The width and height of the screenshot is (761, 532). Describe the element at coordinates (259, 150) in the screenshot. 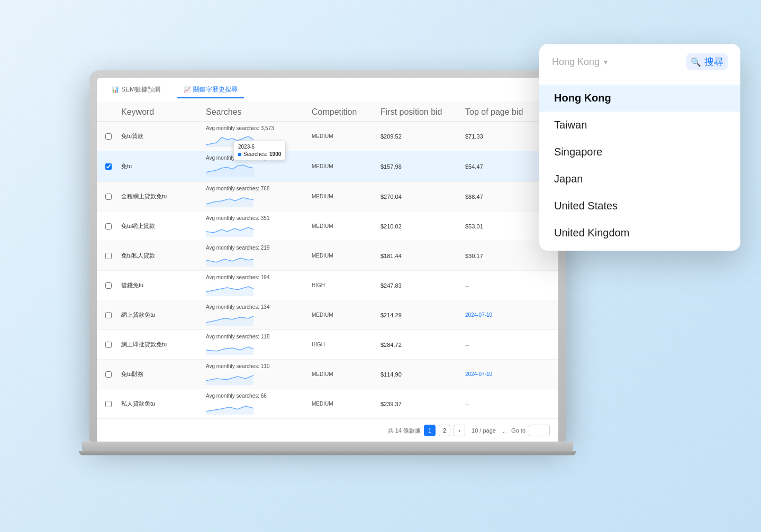

I see `chart-tooltip: 2023-6 Searches: 1900` at that location.